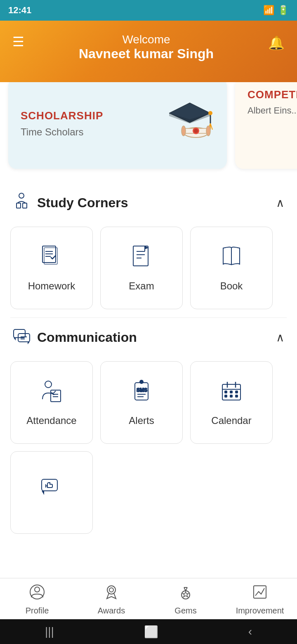 The image size is (297, 644). Describe the element at coordinates (52, 394) in the screenshot. I see `attendance-icon` at that location.